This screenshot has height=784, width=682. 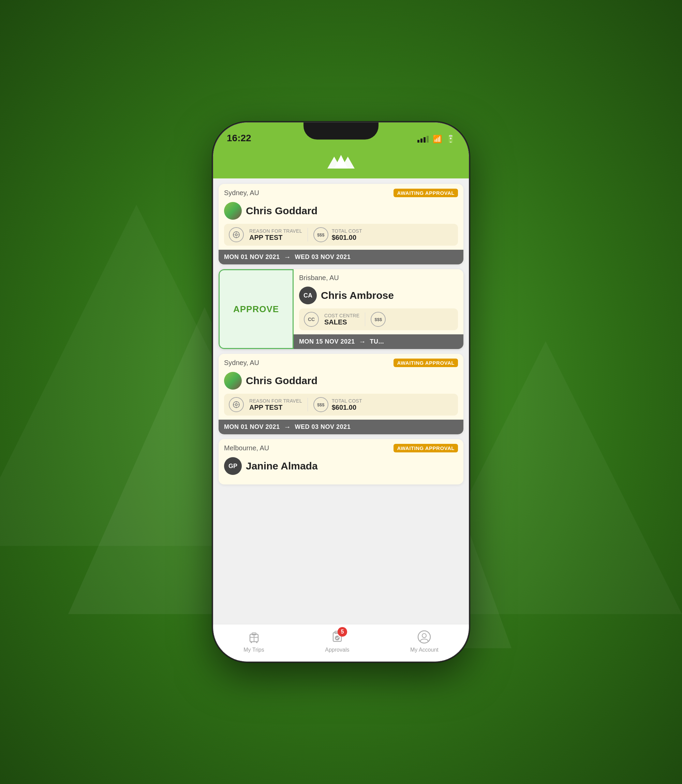 I want to click on avatar: CA, so click(x=308, y=295).